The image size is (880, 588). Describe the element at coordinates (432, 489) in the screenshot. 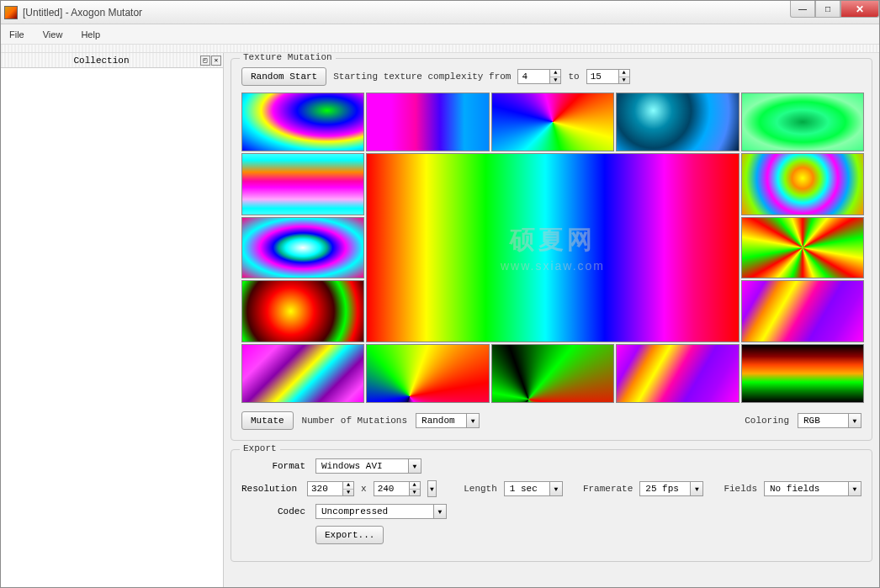

I see `resolution-preset-button: ▼` at that location.